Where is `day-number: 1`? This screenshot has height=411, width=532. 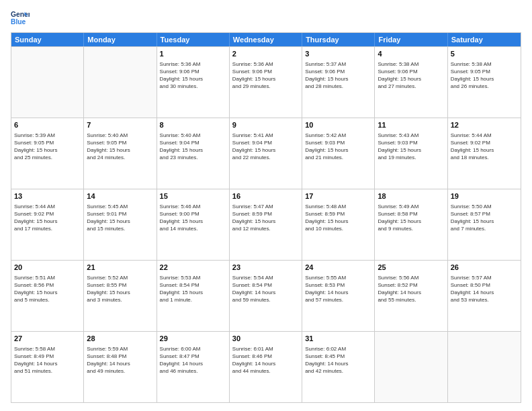 day-number: 1 is located at coordinates (193, 54).